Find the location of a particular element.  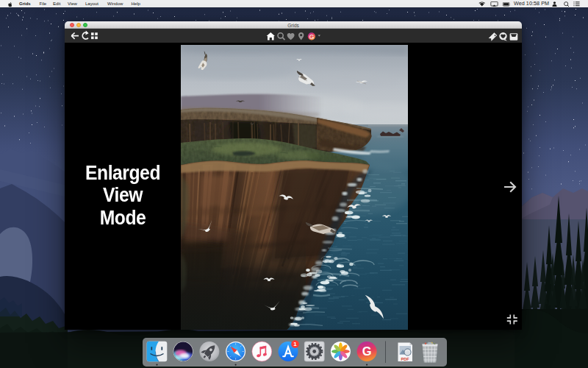

svg-text: 1 is located at coordinates (295, 344).